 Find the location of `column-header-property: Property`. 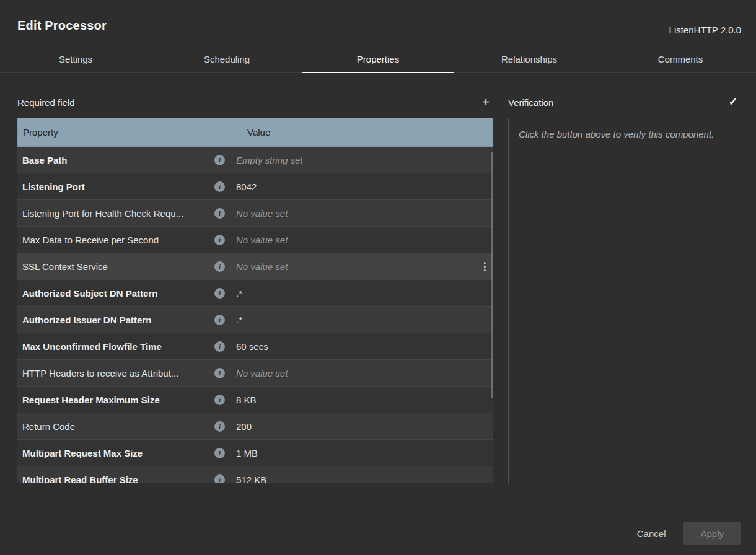

column-header-property: Property is located at coordinates (127, 133).